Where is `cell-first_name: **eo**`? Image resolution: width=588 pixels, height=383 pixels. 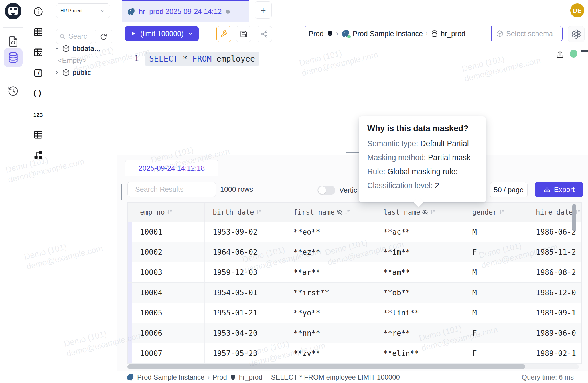
cell-first_name: **eo** is located at coordinates (330, 232).